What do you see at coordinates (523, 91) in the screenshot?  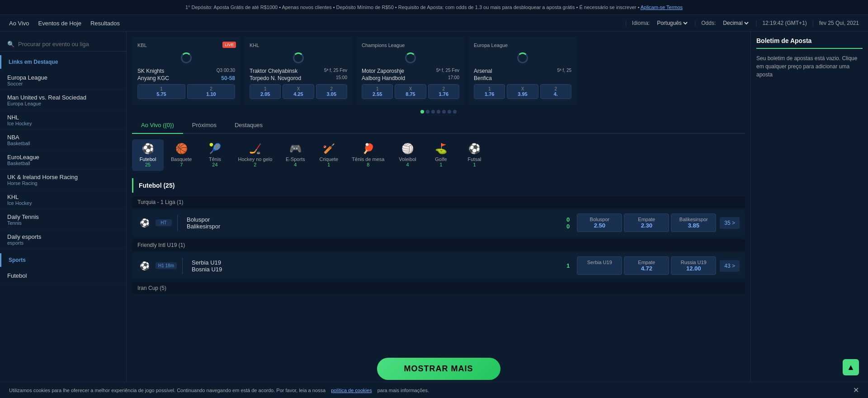 I see `odd-btn-x: X 3.95` at bounding box center [523, 91].